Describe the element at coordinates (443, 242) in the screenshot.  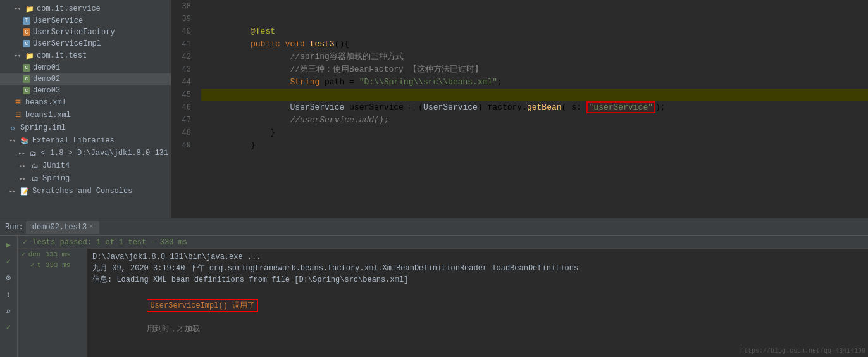
I see `run-status-bar: ✓ Tests passed: 1 of 1 test – 333 ms` at that location.